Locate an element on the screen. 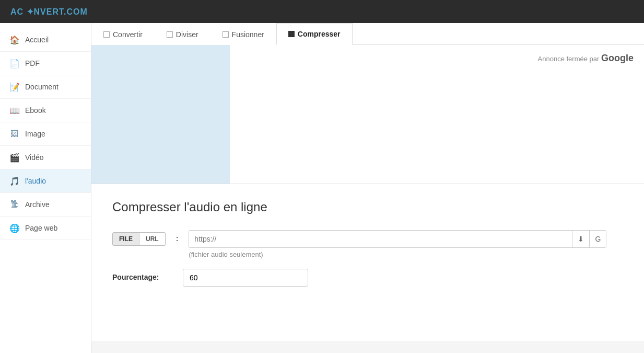 This screenshot has height=353, width=644. page-title: Compresser l'audio en ligne is located at coordinates (368, 207).